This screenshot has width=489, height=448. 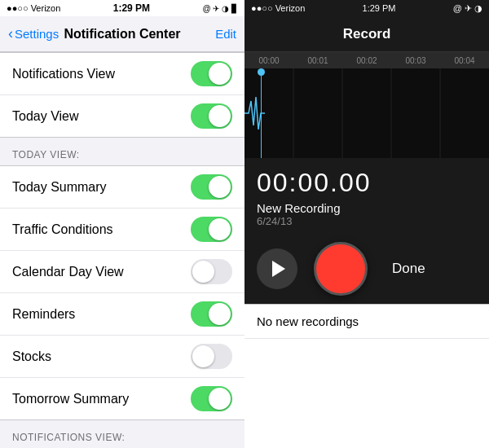 I want to click on today-summary-label: Today Summary, so click(x=59, y=187).